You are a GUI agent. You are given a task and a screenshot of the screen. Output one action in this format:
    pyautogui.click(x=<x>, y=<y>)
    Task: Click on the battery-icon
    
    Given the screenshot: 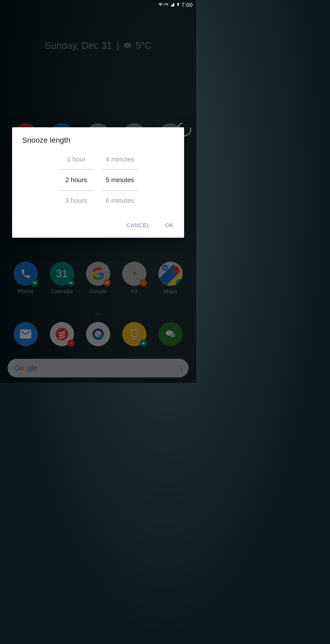 What is the action you would take?
    pyautogui.click(x=178, y=5)
    